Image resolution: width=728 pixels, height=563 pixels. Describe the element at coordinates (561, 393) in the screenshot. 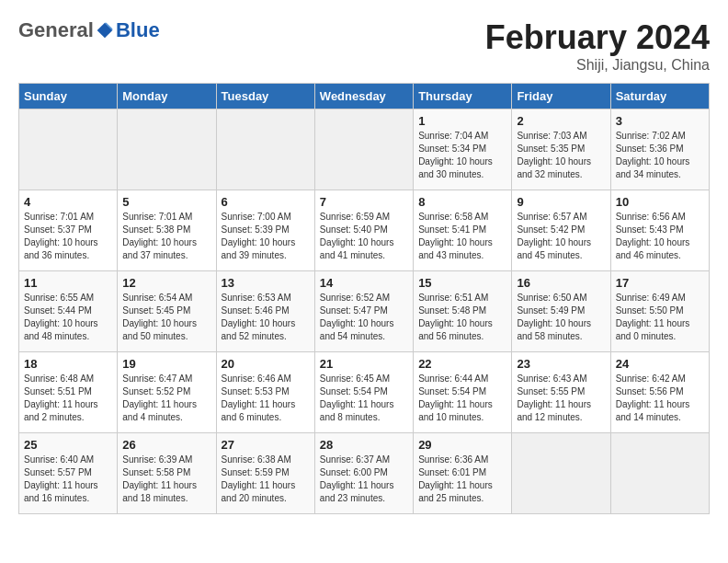

I see `calendar-cell: 23Sunrise: 6:43 AMSunset: 5:55 PMDayligh…` at that location.